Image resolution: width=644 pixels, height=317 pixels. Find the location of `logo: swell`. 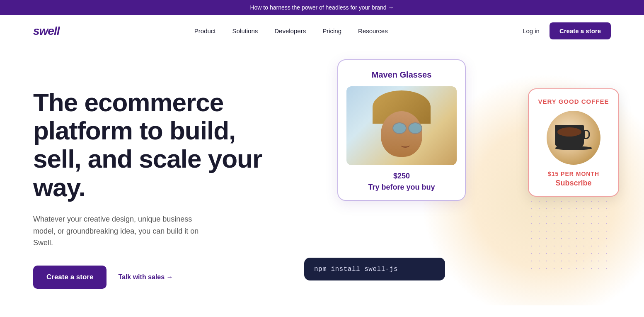

logo: swell is located at coordinates (46, 31).